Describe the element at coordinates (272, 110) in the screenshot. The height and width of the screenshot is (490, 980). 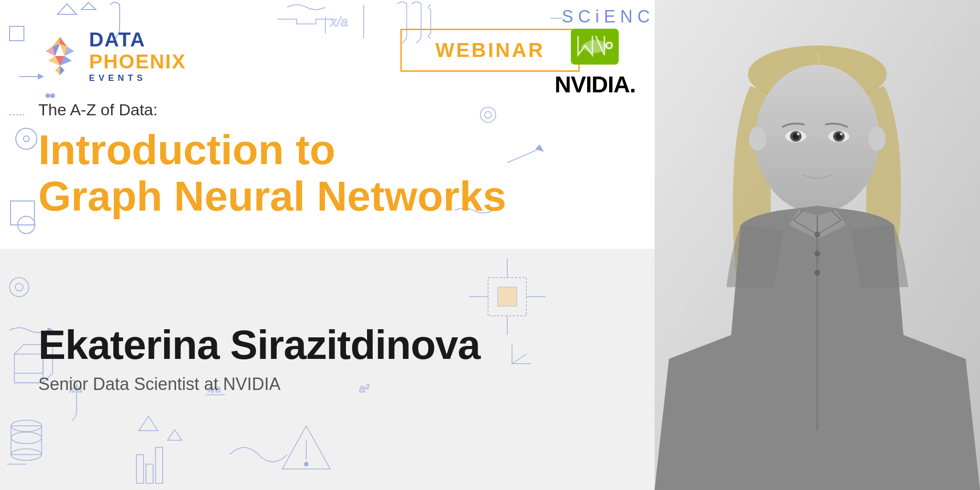
I see `subtitle-text: The A-Z of Data:` at that location.